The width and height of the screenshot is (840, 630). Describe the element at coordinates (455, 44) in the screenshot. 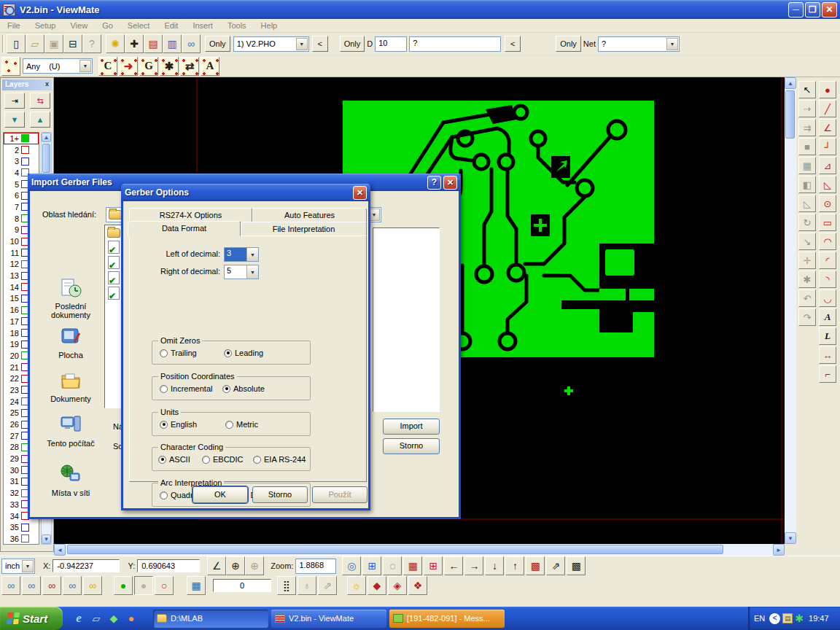

I see `dcode-query-input: ?` at that location.